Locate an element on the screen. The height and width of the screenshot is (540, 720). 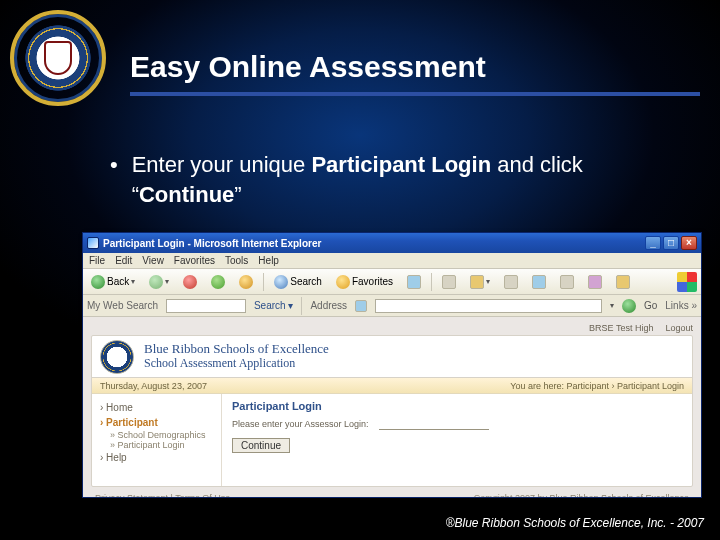
forward-button: ▾ is located at coordinates (159, 282).